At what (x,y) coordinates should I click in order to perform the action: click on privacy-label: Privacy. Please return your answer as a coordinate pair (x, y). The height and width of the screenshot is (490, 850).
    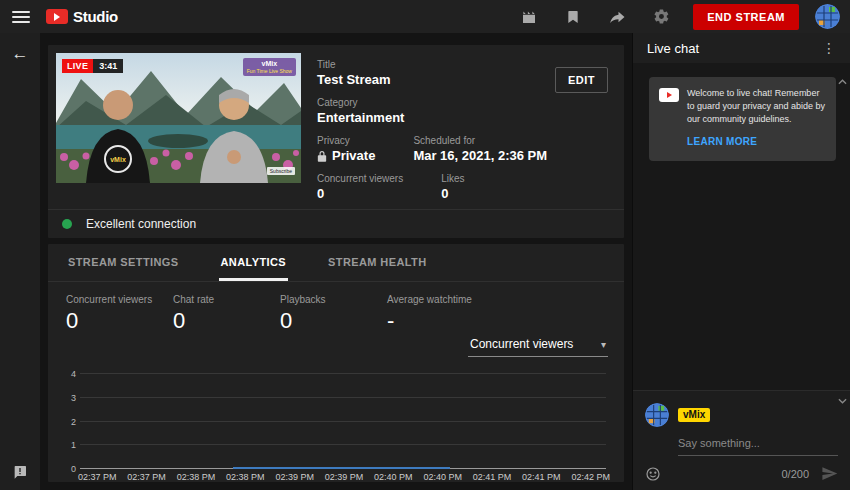
    Looking at the image, I should click on (346, 140).